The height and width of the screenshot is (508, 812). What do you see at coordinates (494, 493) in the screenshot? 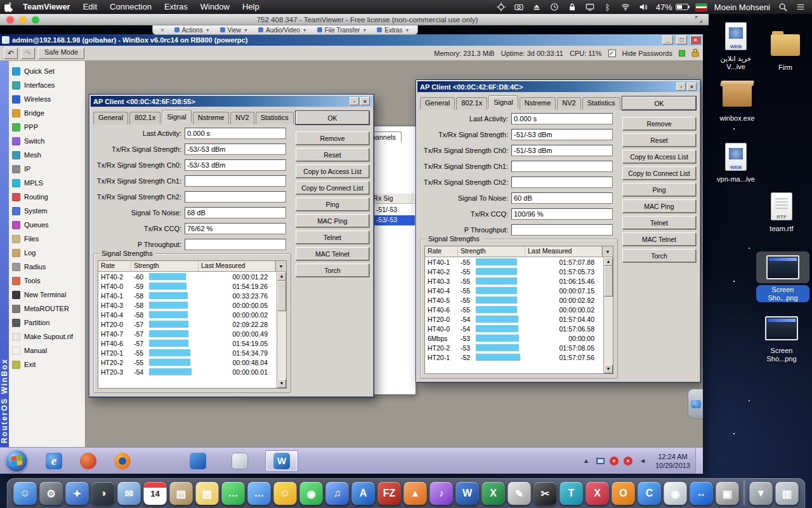
I see `dock-icon-excel: X` at bounding box center [494, 493].